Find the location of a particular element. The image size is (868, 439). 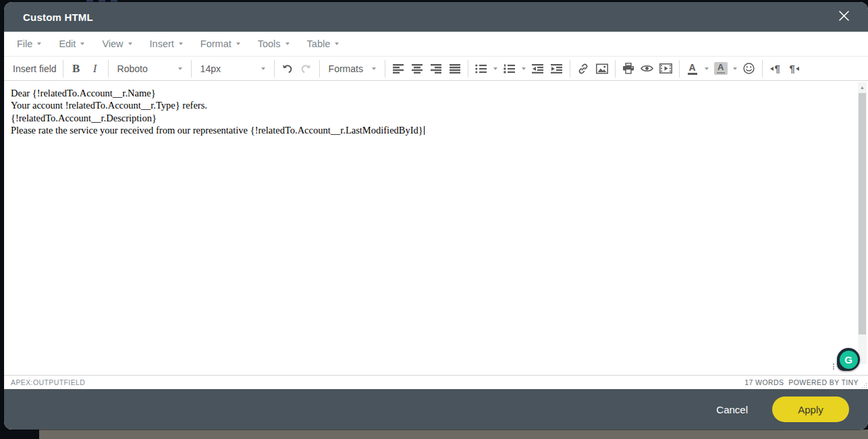

text-color-caret is located at coordinates (707, 69).